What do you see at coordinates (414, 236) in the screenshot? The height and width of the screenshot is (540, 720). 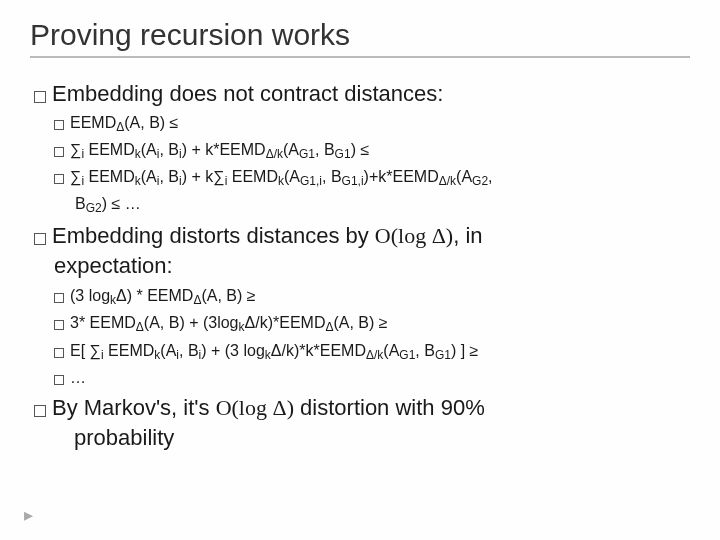 I see `bullet-2-math: O(log Δ)` at bounding box center [414, 236].